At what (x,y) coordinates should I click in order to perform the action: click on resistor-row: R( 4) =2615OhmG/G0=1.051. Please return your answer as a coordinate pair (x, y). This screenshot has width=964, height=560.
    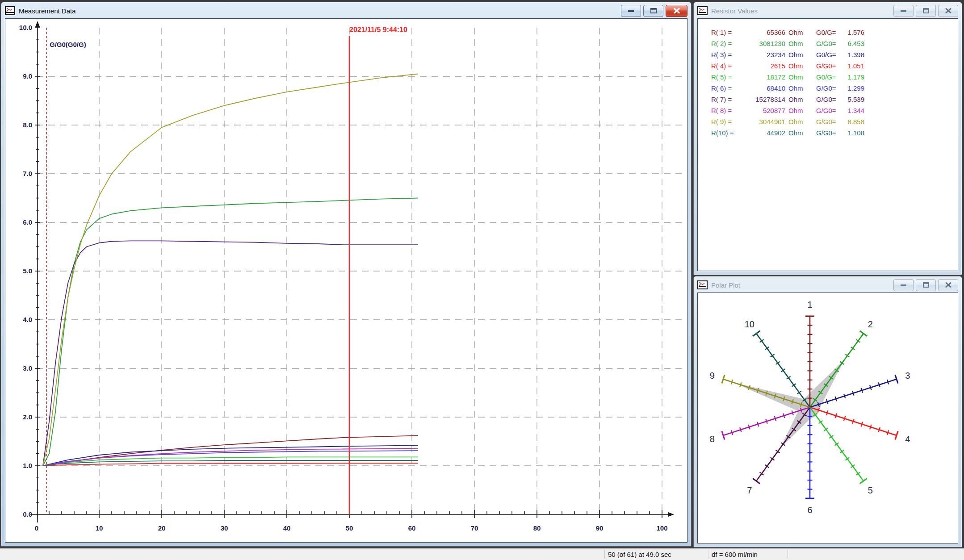
    Looking at the image, I should click on (834, 66).